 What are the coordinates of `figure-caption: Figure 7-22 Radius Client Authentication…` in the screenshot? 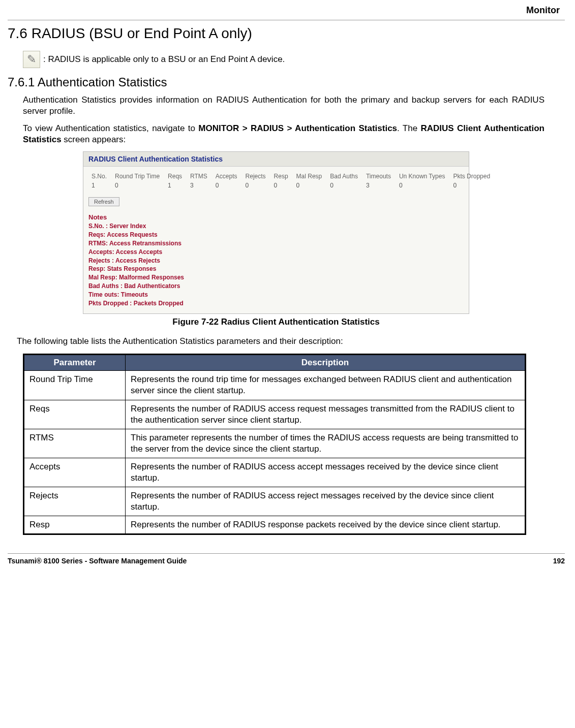 It's located at (276, 322).